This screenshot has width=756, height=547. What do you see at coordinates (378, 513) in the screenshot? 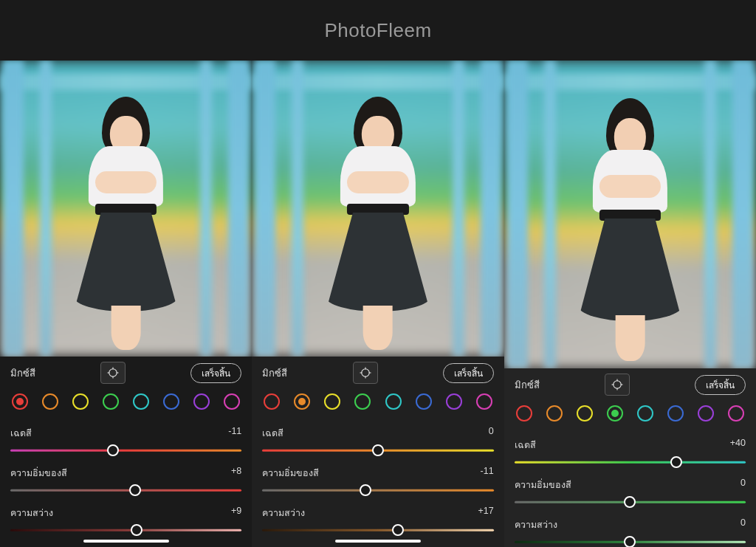
I see `luminance-label-row: ความสว่าง+17` at bounding box center [378, 513].